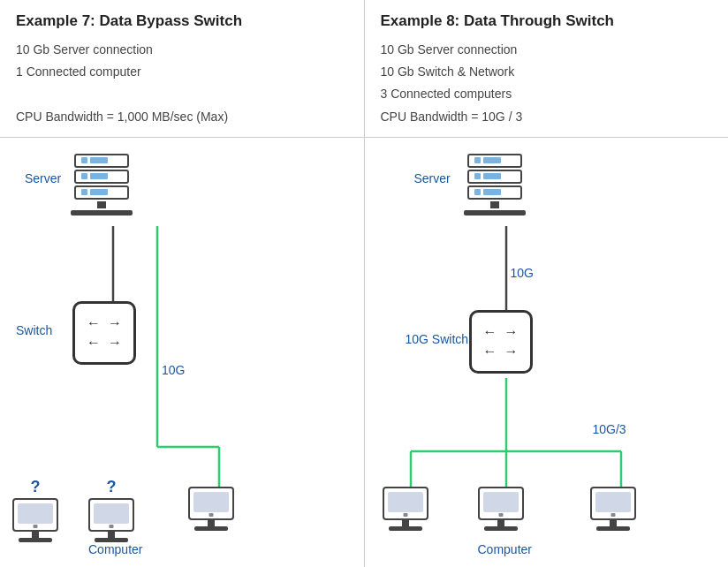  What do you see at coordinates (182, 94) in the screenshot?
I see `spec1-line3` at bounding box center [182, 94].